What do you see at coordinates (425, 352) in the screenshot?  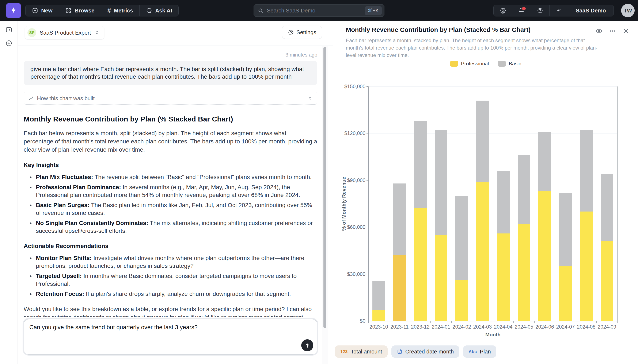 I see `field-tag-created-date-month: 1 Created date month` at bounding box center [425, 352].